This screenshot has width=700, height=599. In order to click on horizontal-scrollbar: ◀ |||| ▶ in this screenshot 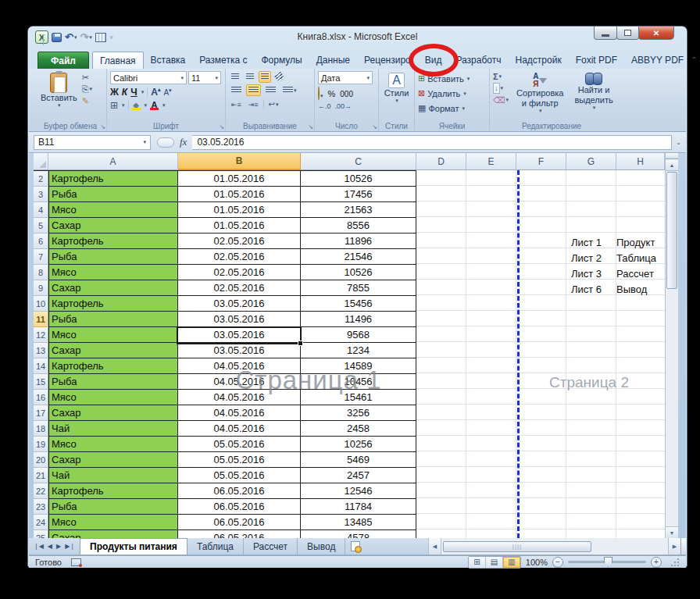, I will do `click(557, 547)`.